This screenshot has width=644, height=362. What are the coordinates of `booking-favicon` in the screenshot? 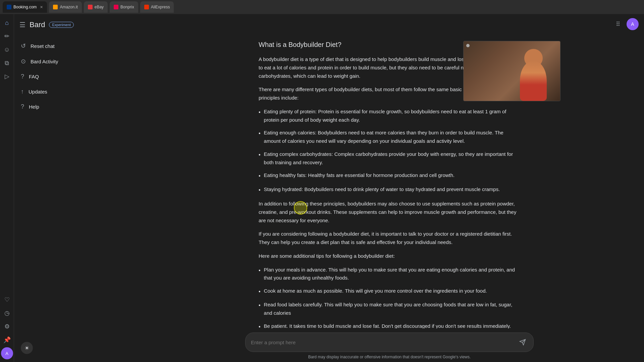 It's located at (9, 7).